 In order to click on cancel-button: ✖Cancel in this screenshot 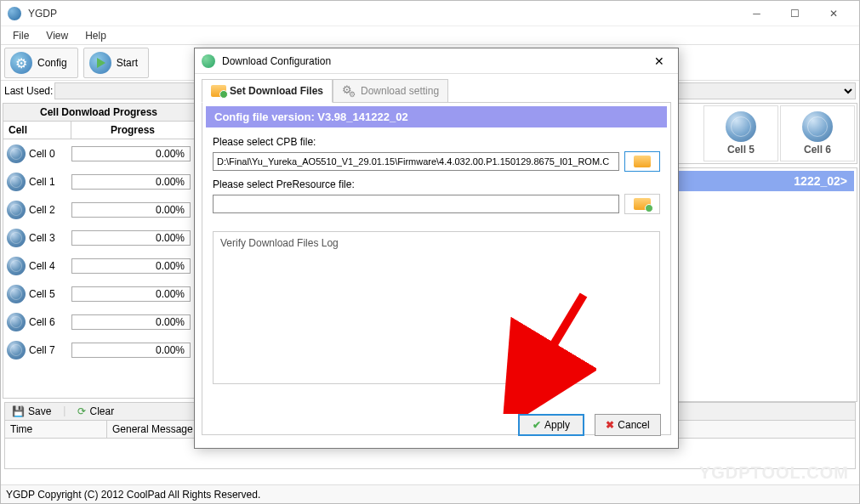, I will do `click(628, 425)`.